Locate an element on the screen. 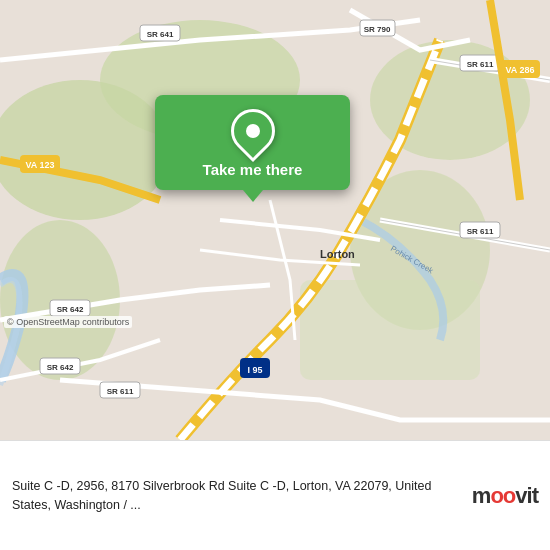  moovit-logo: moovit is located at coordinates (505, 496).